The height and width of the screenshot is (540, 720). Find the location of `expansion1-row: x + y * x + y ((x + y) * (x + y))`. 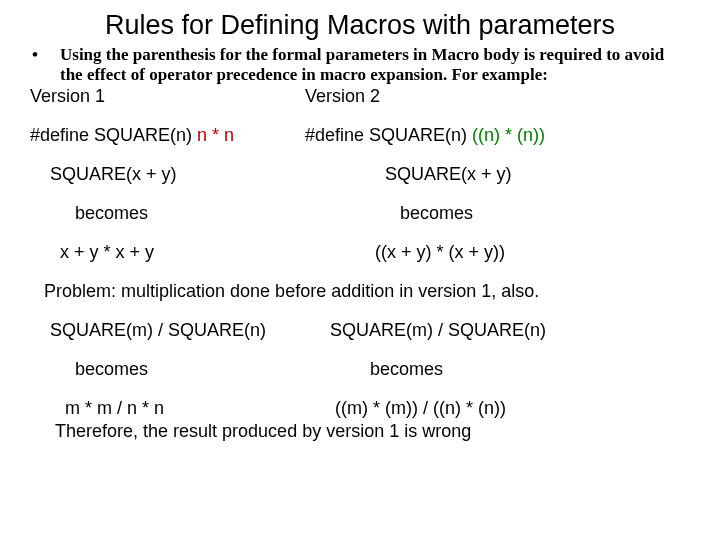

expansion1-row: x + y * x + y ((x + y) * (x + y)) is located at coordinates (360, 252).